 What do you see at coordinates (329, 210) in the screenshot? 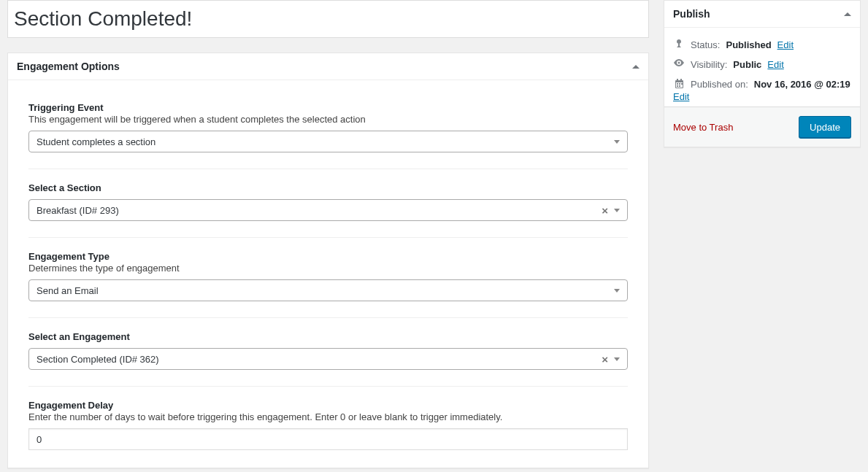
I see `select-section-select: Breakfast (ID# 293) ×` at bounding box center [329, 210].